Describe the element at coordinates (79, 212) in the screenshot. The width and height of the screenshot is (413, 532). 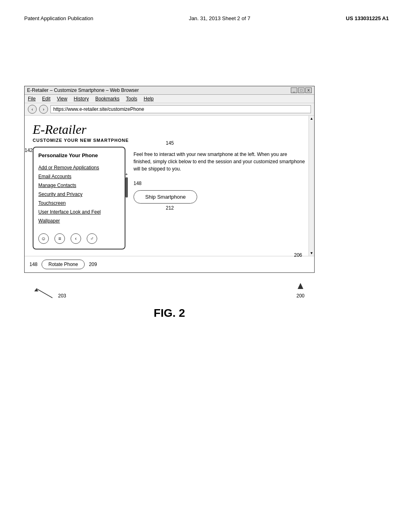
I see `menu-ui-look-feel: User Interface Look and Feel` at that location.